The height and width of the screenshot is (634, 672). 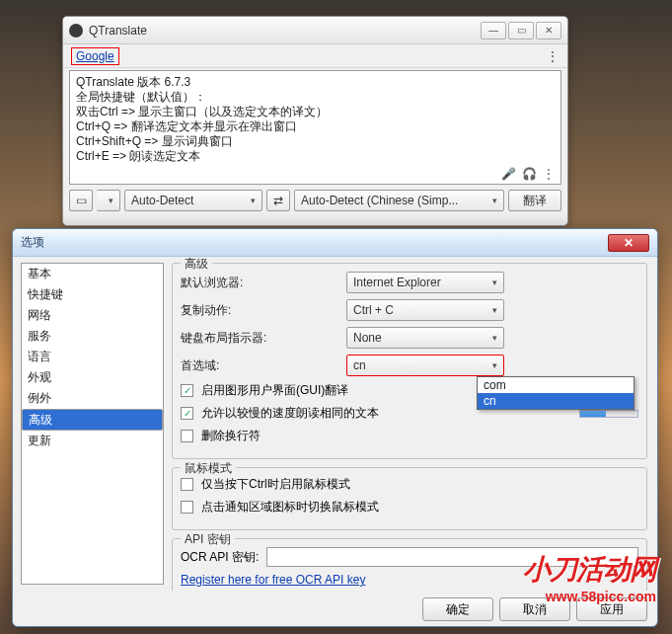 I want to click on mouse-ctrl-checkbox, so click(x=187, y=484).